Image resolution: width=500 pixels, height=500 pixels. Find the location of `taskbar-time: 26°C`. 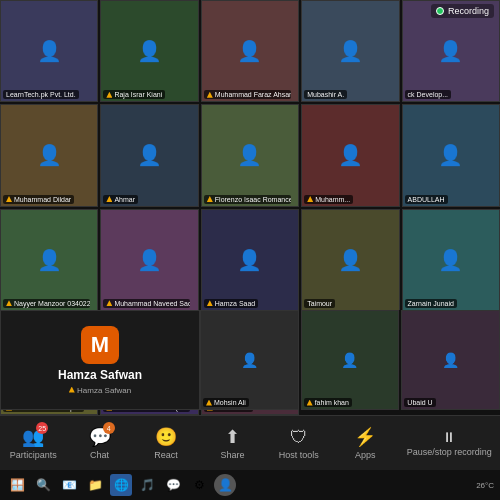

taskbar-time: 26°C is located at coordinates (485, 486).